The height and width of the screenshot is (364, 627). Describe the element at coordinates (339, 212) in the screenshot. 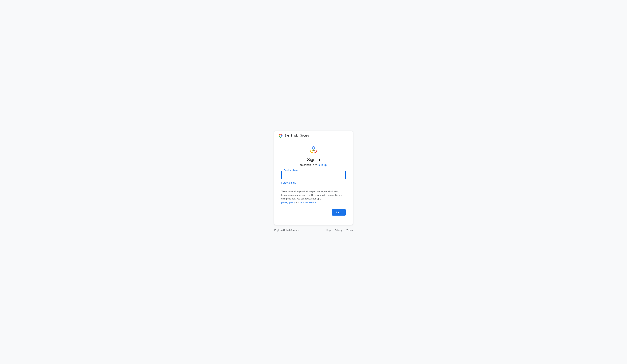

I see `next-button: Next` at that location.